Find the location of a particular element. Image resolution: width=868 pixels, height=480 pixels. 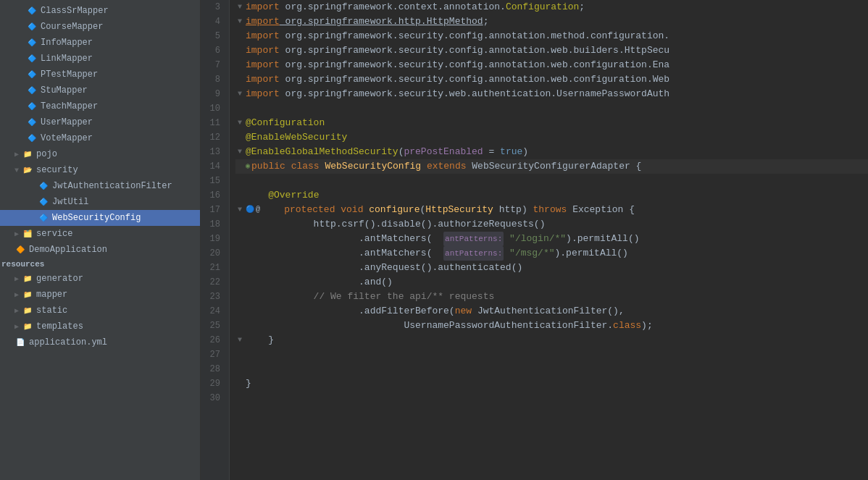

line-num-10: 10 is located at coordinates (213, 109).